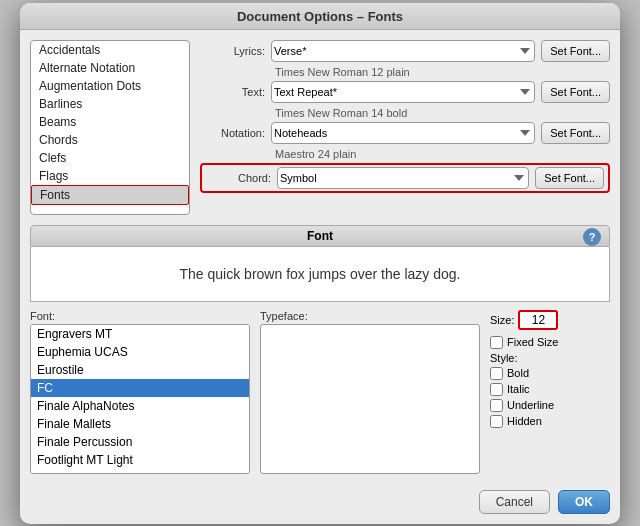 The height and width of the screenshot is (526, 640). What do you see at coordinates (550, 422) in the screenshot?
I see `hidden-row: Hidden` at bounding box center [550, 422].